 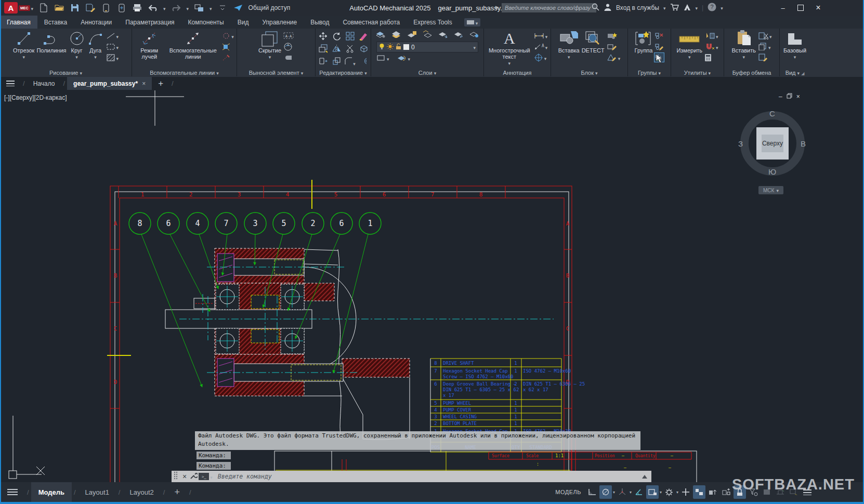 I want to click on arc-button: Дуга, so click(x=96, y=46).